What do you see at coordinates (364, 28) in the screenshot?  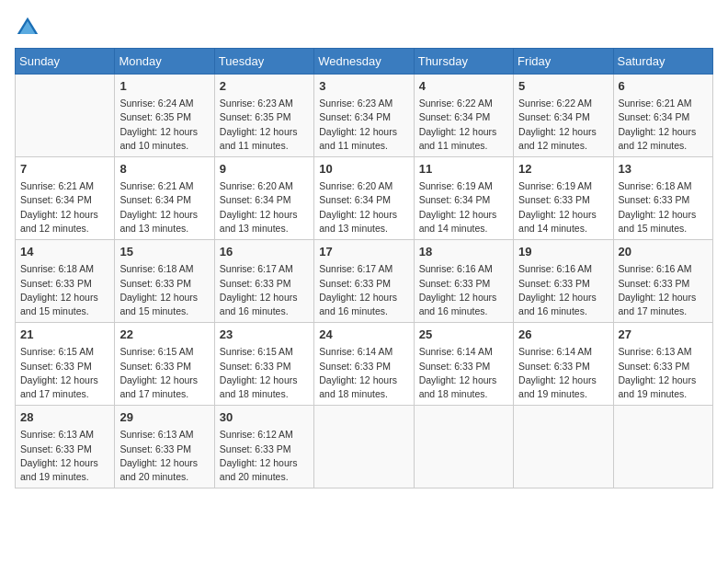 I see `page-header` at bounding box center [364, 28].